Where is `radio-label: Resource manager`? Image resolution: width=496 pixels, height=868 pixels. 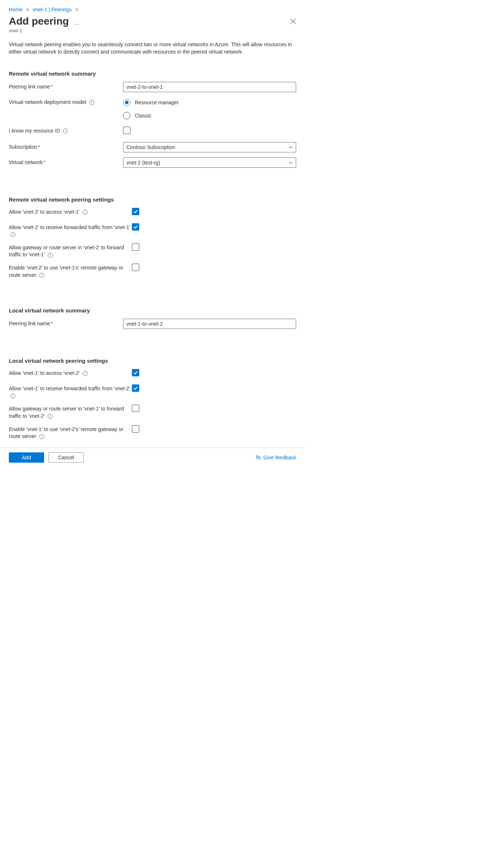
radio-label: Resource manager is located at coordinates (157, 102).